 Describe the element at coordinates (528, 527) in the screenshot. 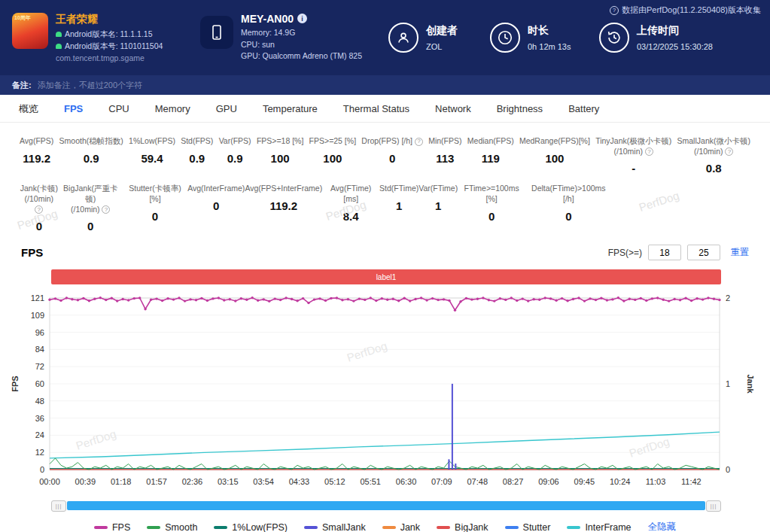

I see `legend-item-stutter: Stutter` at that location.